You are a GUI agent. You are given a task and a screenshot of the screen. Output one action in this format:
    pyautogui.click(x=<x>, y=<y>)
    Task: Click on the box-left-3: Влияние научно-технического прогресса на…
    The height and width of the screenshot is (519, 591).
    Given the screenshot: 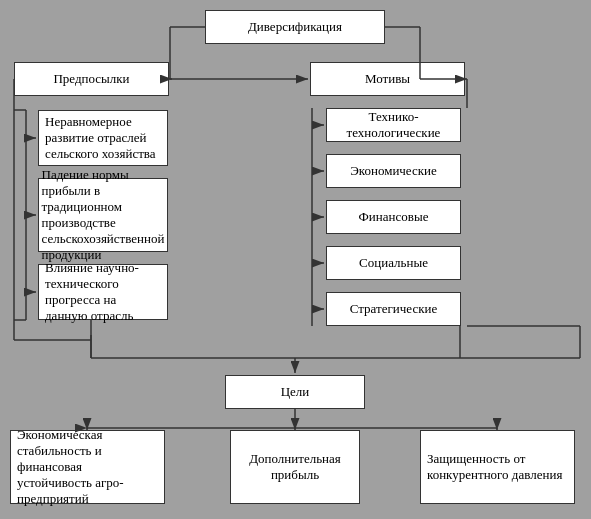 What is the action you would take?
    pyautogui.click(x=103, y=292)
    